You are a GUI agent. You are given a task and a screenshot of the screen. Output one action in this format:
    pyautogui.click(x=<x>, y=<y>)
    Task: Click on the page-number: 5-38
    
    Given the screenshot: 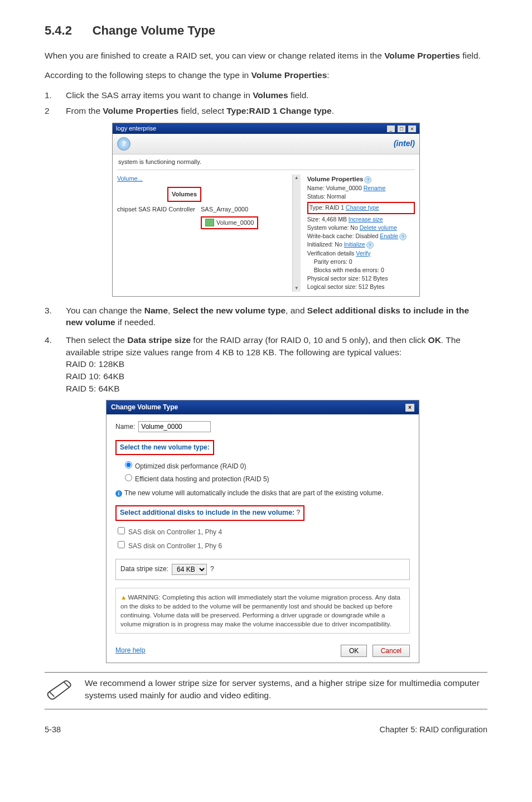 What is the action you would take?
    pyautogui.click(x=52, y=729)
    